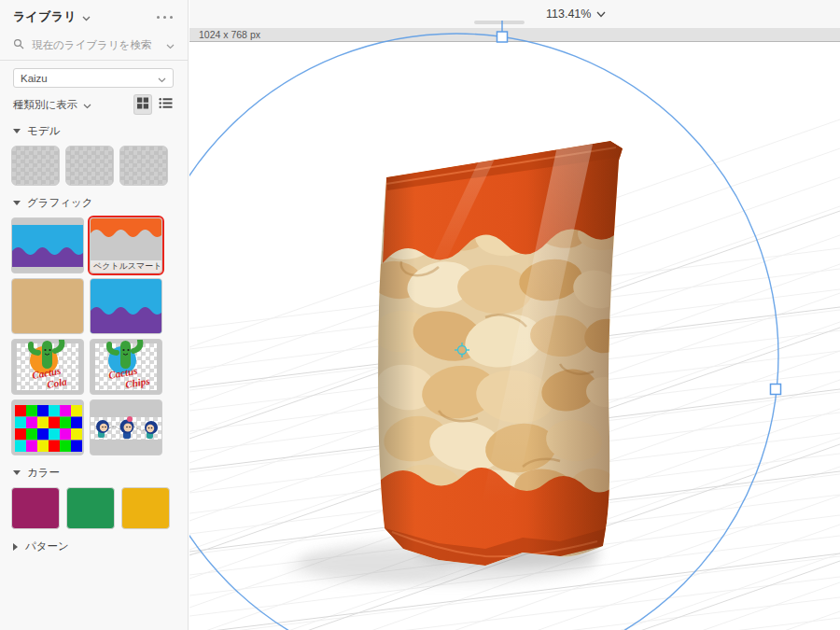 The image size is (840, 630). I want to click on graphic-thumb-flakes-texture, so click(48, 306).